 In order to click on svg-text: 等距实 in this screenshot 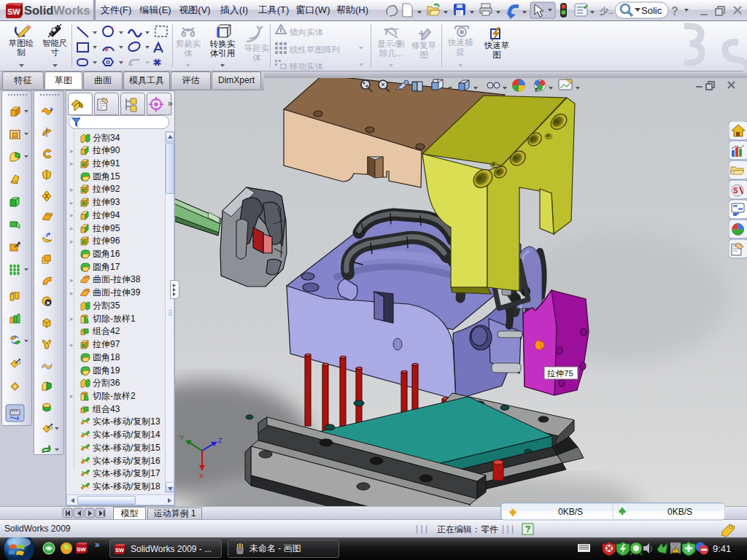, I will do `click(257, 48)`.